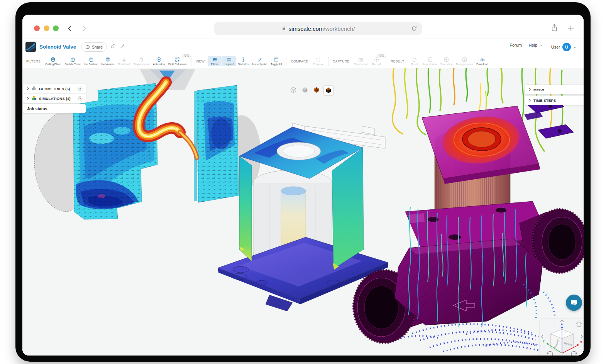 This screenshot has height=364, width=606. What do you see at coordinates (415, 61) in the screenshot?
I see `toolbar-button-reset: Reset` at bounding box center [415, 61].